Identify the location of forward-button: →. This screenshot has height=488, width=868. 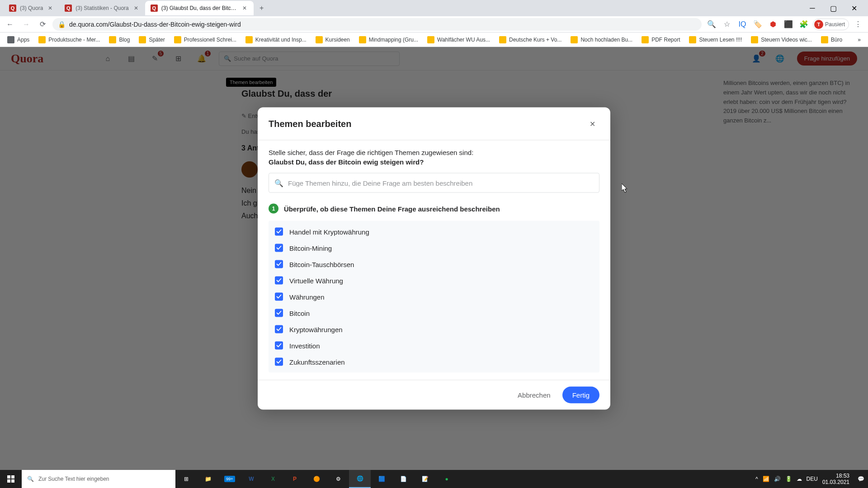
(26, 24).